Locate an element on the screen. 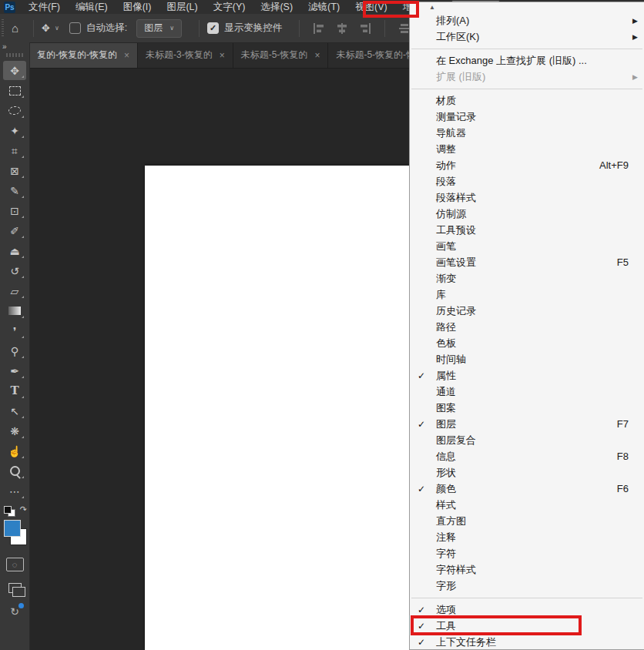 This screenshot has width=644, height=650. window-menu-item: 色板 is located at coordinates (527, 343).